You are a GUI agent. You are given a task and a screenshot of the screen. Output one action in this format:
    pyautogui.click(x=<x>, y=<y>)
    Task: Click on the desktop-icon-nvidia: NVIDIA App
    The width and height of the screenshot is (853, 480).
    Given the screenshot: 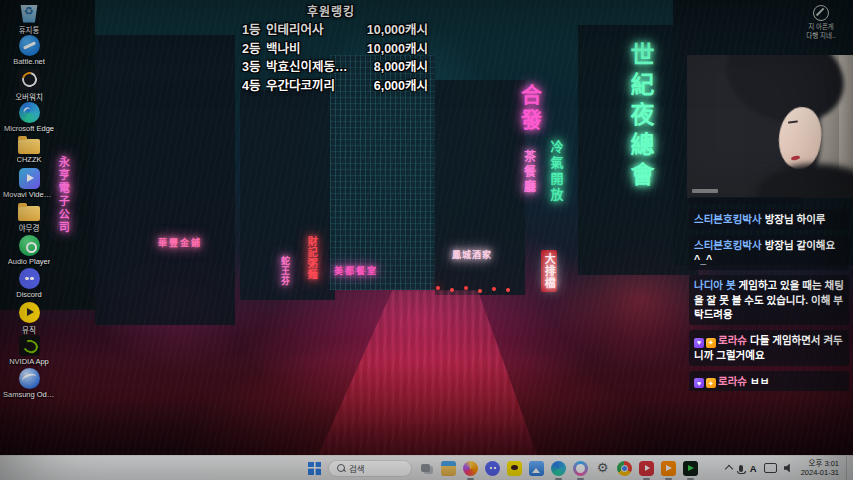 What is the action you would take?
    pyautogui.click(x=29, y=352)
    